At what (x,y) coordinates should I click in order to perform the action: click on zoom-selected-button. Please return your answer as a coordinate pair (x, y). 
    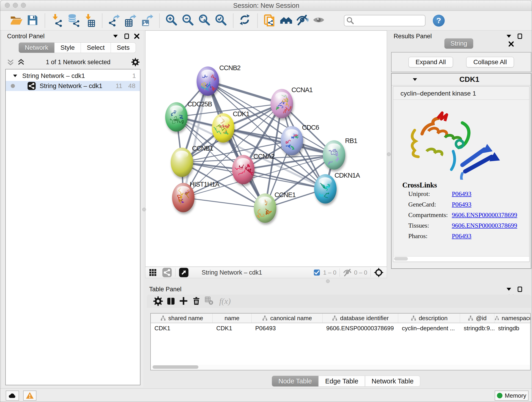
    Looking at the image, I should click on (221, 21).